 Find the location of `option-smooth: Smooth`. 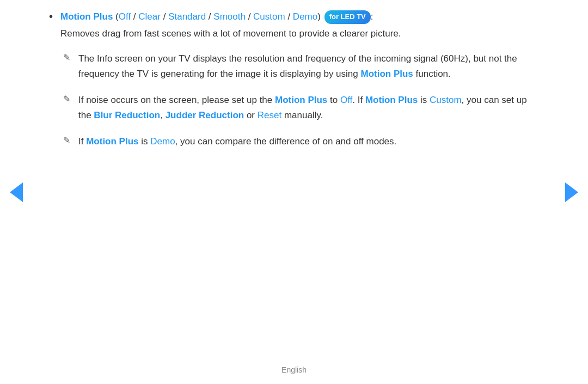

option-smooth: Smooth is located at coordinates (230, 16).